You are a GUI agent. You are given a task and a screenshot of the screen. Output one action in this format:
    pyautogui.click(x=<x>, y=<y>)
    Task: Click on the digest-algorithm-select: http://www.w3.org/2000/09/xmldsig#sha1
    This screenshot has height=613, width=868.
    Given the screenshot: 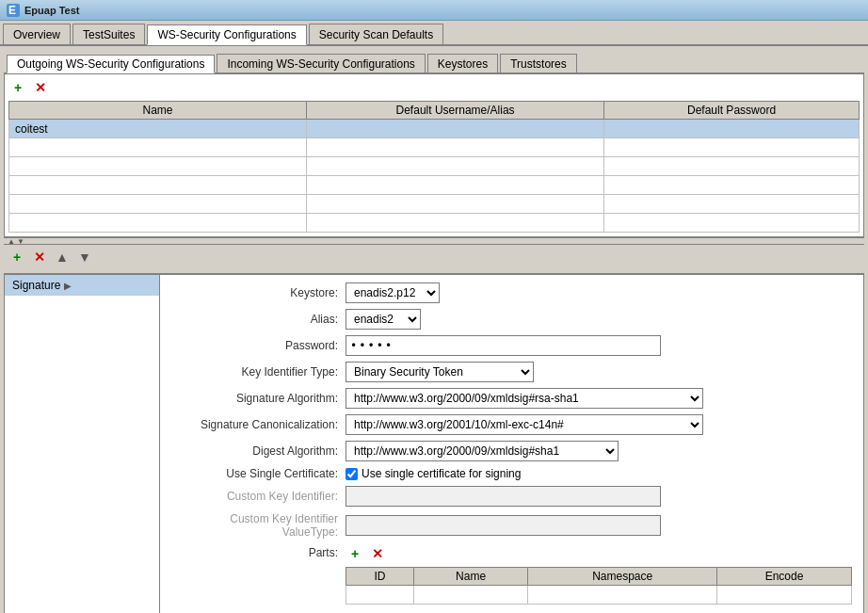 What is the action you would take?
    pyautogui.click(x=482, y=451)
    